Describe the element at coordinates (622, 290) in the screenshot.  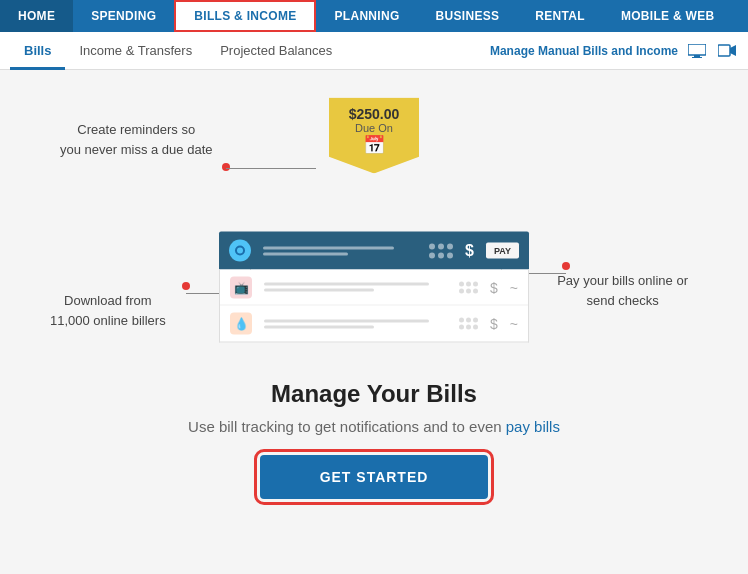
I see `pay-online-text: Pay your bills online orsend checks` at that location.